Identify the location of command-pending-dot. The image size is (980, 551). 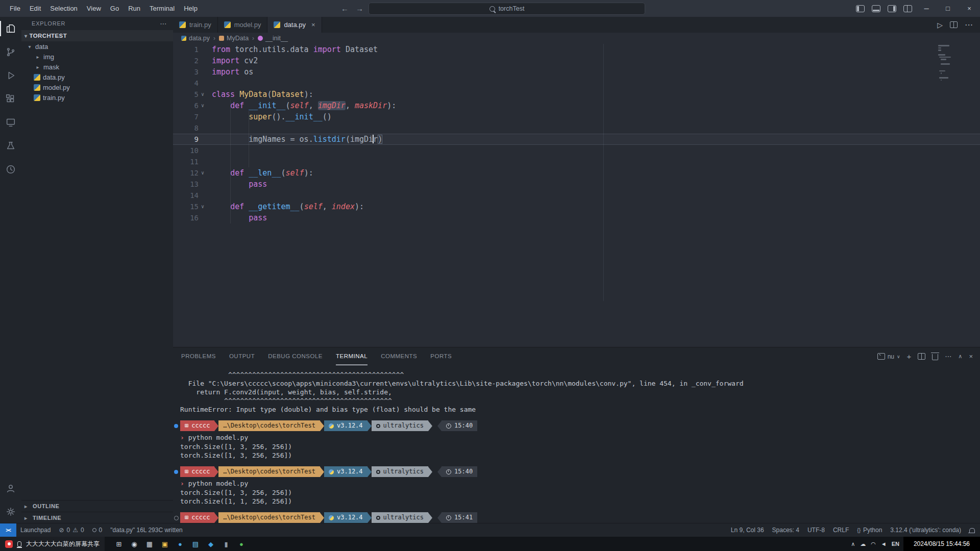
(177, 518).